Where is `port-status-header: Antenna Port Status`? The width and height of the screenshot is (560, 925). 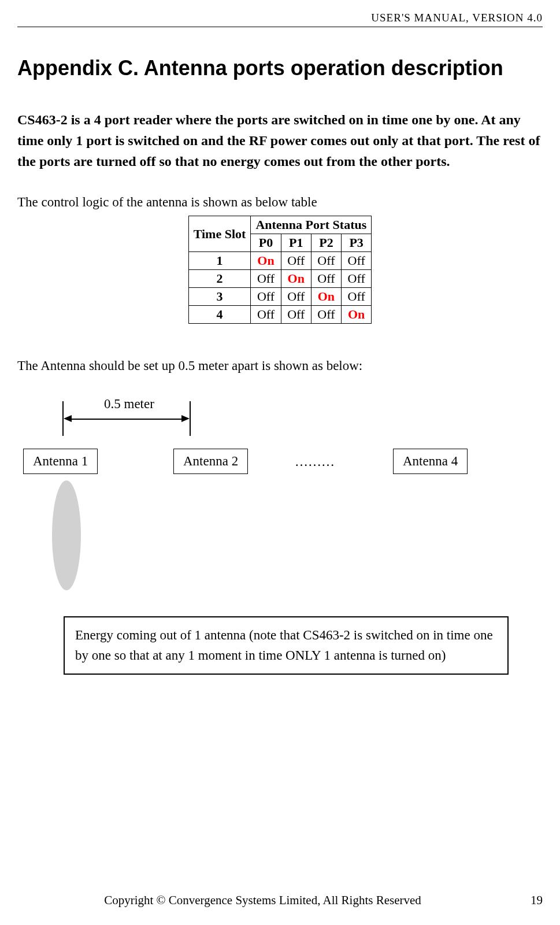 port-status-header: Antenna Port Status is located at coordinates (311, 225).